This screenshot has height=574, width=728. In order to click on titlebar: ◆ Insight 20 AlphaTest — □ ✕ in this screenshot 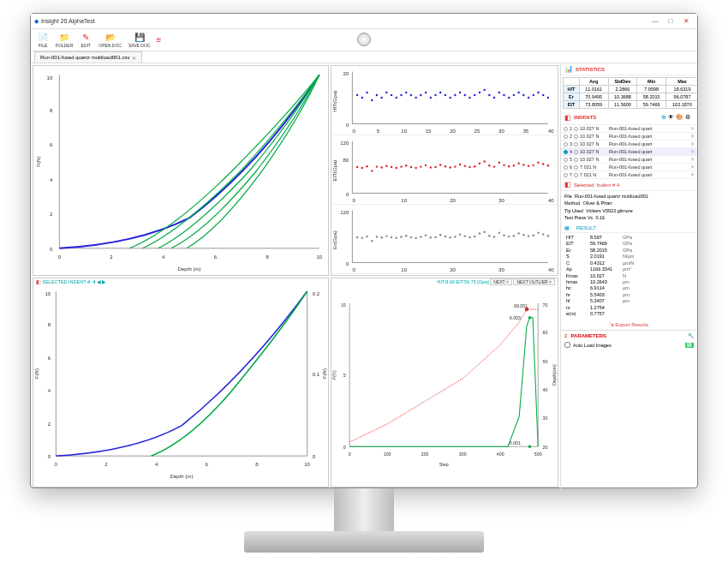, I will do `click(364, 21)`.